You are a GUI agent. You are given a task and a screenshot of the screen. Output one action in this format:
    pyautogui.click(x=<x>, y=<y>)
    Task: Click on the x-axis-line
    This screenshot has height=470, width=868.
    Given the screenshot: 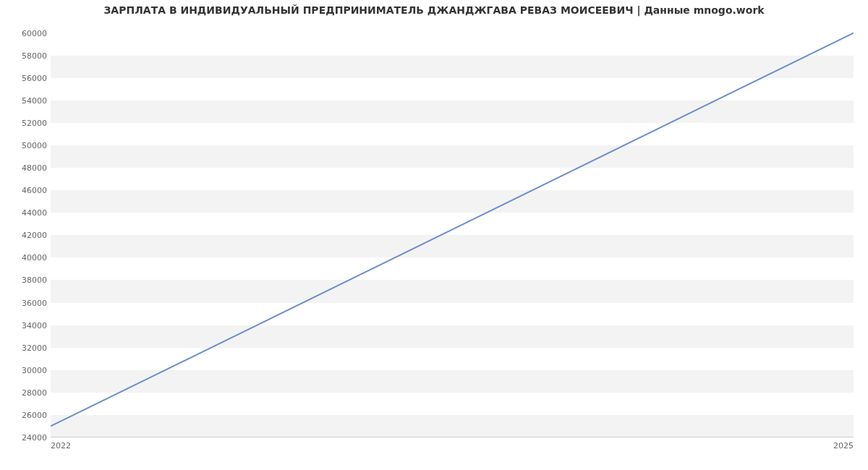 What is the action you would take?
    pyautogui.click(x=452, y=437)
    